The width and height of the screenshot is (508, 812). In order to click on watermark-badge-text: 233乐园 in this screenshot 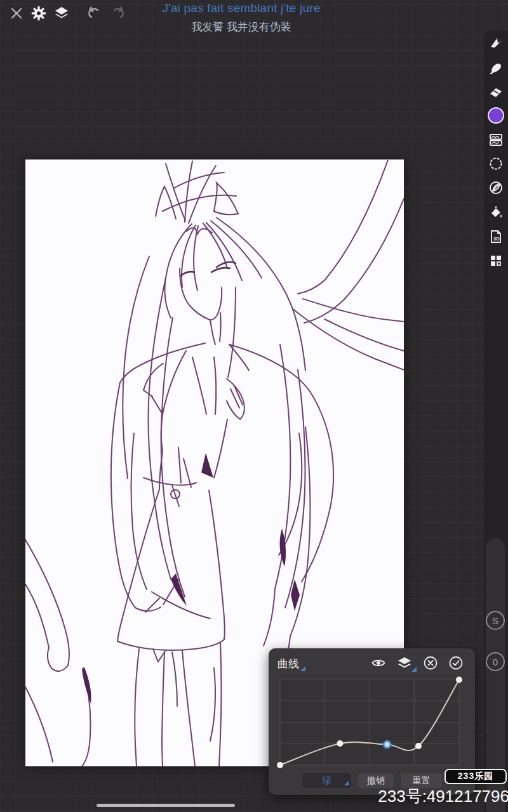, I will do `click(476, 776)`.